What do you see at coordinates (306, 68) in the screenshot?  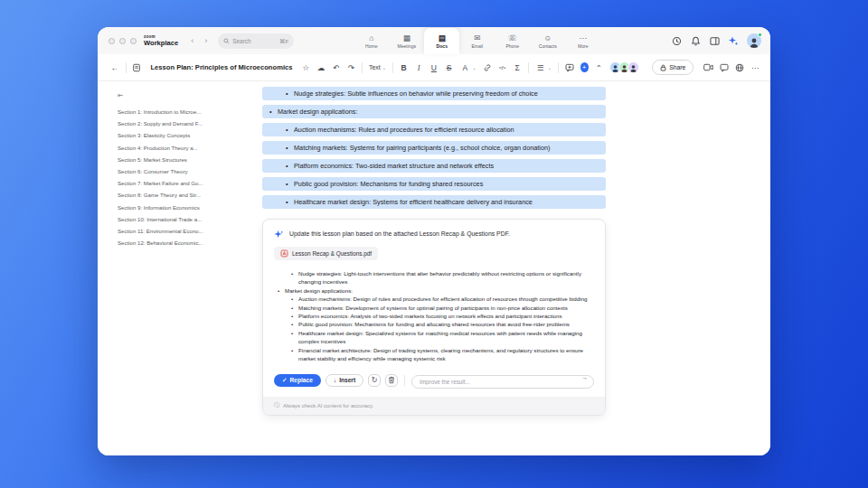 I see `star-favorite-icon: ☆` at bounding box center [306, 68].